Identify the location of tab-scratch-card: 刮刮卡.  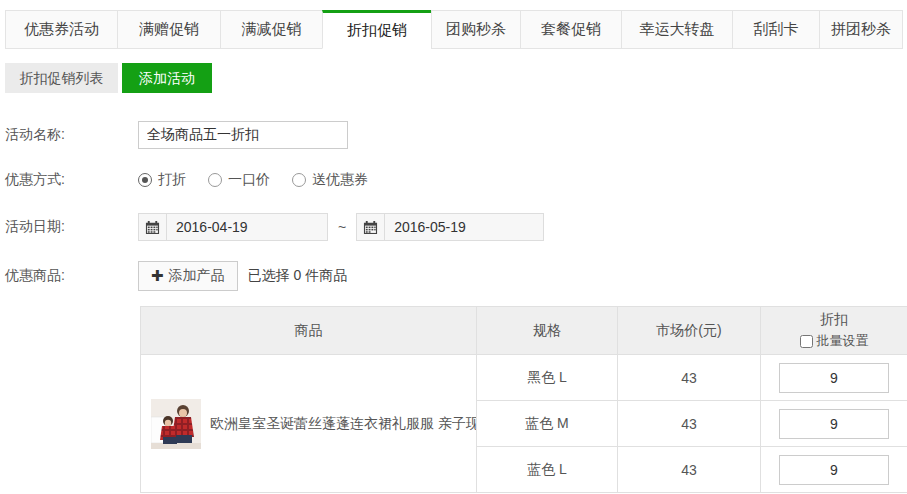
(776, 30).